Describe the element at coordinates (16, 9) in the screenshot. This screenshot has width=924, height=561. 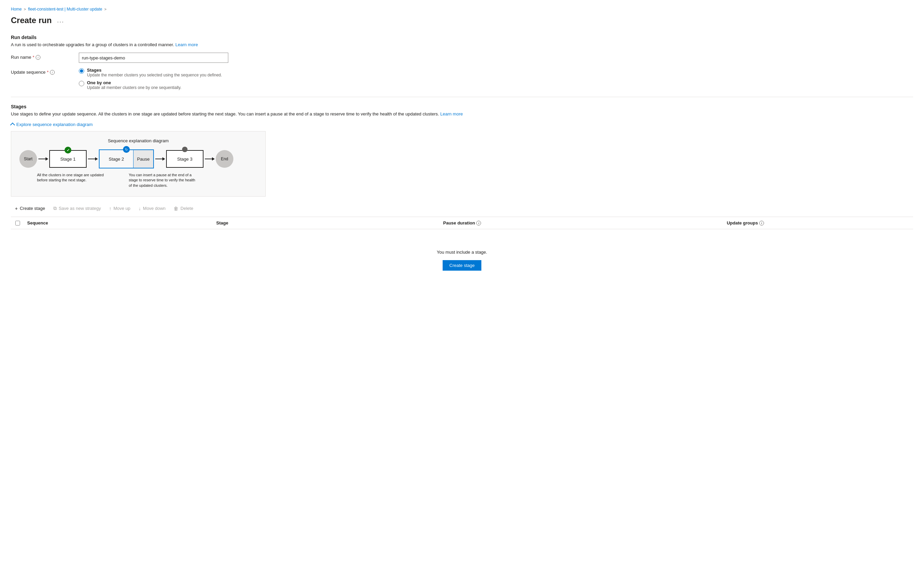
I see `breadcrumb-home: Home` at that location.